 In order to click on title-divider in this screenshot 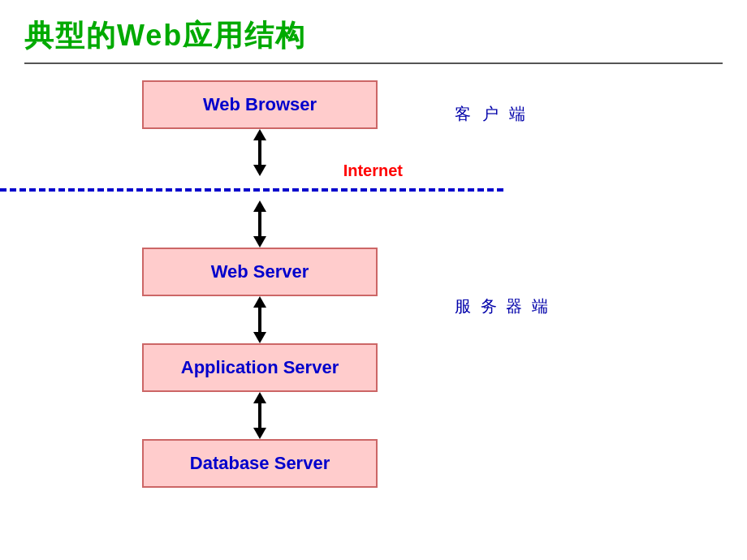, I will do `click(374, 63)`.